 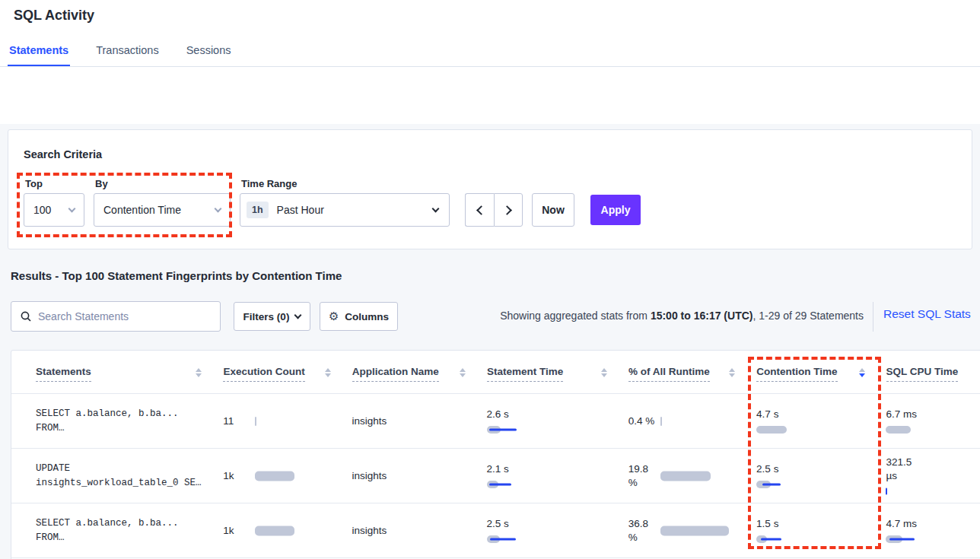 What do you see at coordinates (102, 184) in the screenshot?
I see `by-field-label: By` at bounding box center [102, 184].